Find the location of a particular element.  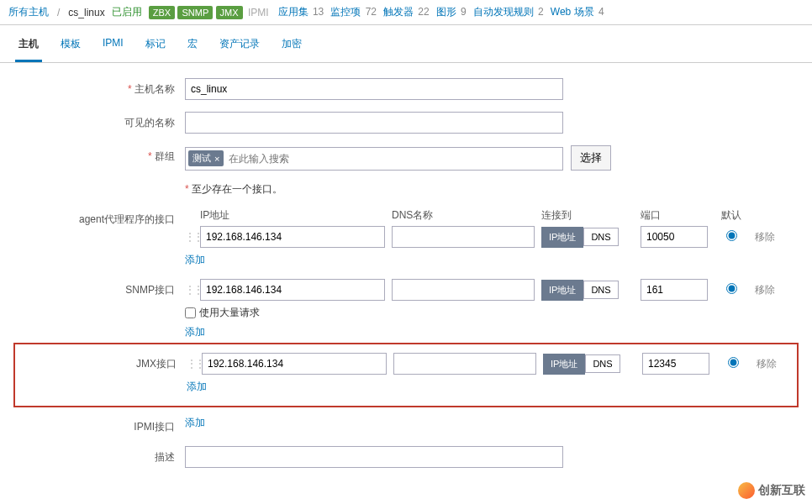

tab-encryption: 加密 is located at coordinates (292, 47).